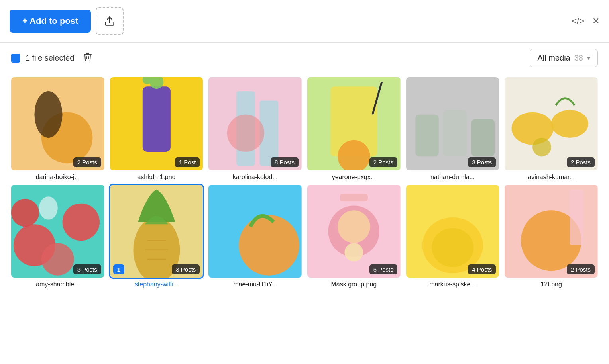  I want to click on media-item: 3 Postsnathan-dumla..., so click(453, 129).